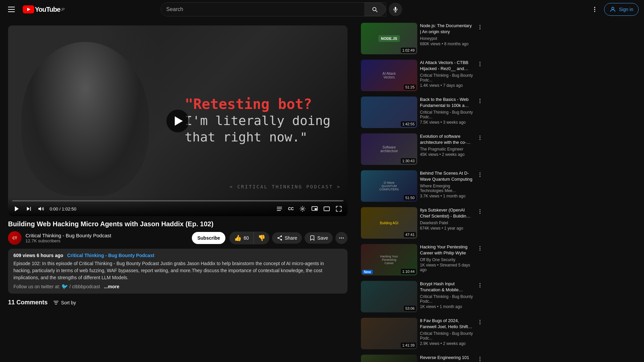 The height and width of the screenshot is (362, 644). What do you see at coordinates (15, 238) in the screenshot?
I see `avatar-image: CT` at bounding box center [15, 238].